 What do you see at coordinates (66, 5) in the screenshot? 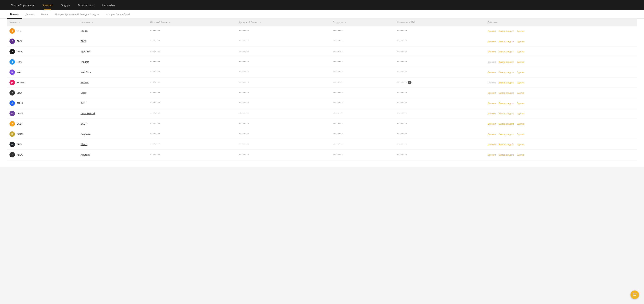
I see `nav-item-orders: Ордера` at bounding box center [66, 5].